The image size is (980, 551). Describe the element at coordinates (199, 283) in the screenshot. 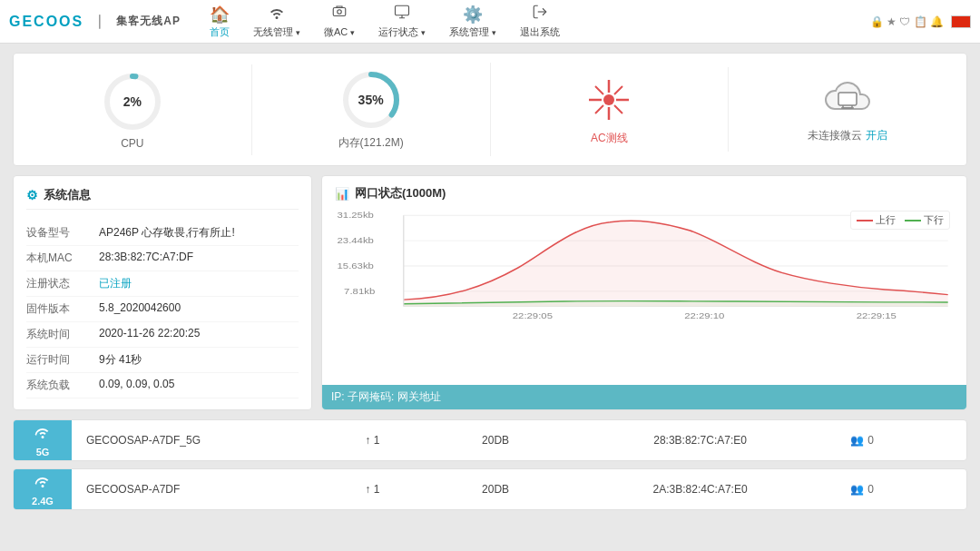

I see `info-val-reg: 已注册` at that location.